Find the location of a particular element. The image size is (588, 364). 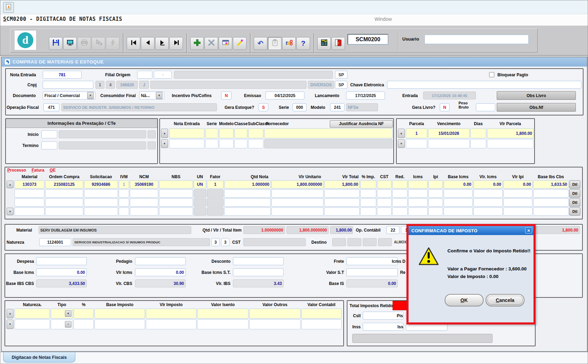

base-ibs-cbs-cell: 1,633.50 is located at coordinates (551, 184).